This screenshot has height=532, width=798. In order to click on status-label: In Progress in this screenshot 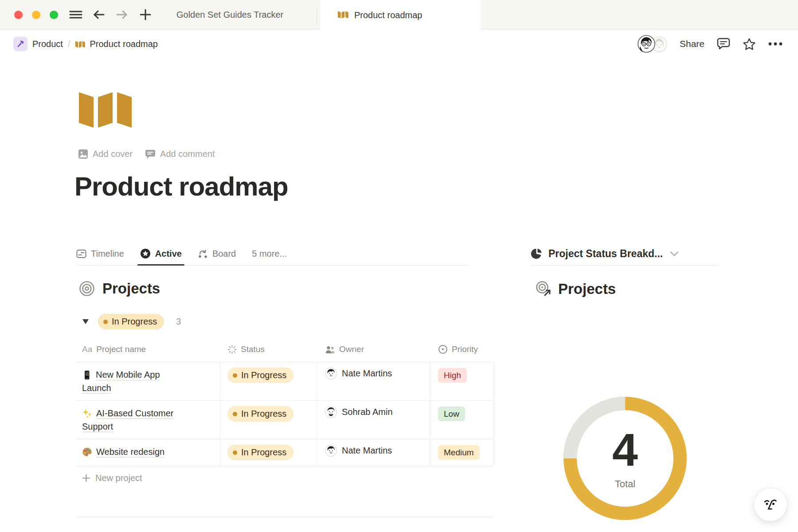, I will do `click(264, 414)`.